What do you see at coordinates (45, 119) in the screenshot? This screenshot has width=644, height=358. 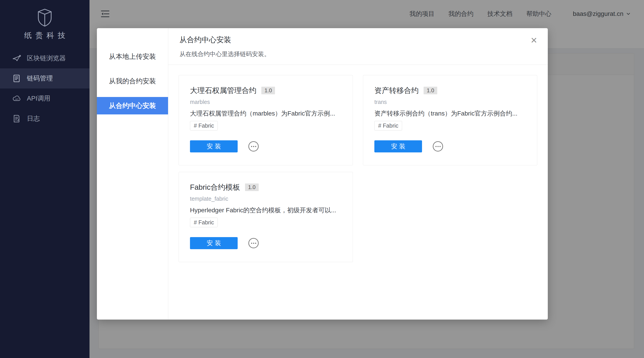 I see `sidebar-item-logs: 日志` at bounding box center [45, 119].